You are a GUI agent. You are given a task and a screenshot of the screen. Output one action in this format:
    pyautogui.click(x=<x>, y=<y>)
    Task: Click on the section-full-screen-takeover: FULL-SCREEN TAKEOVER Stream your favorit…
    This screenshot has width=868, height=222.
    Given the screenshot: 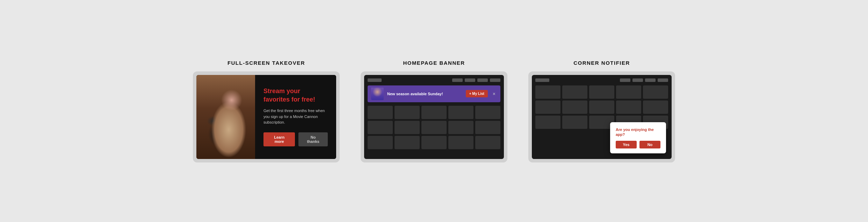 What is the action you would take?
    pyautogui.click(x=266, y=111)
    